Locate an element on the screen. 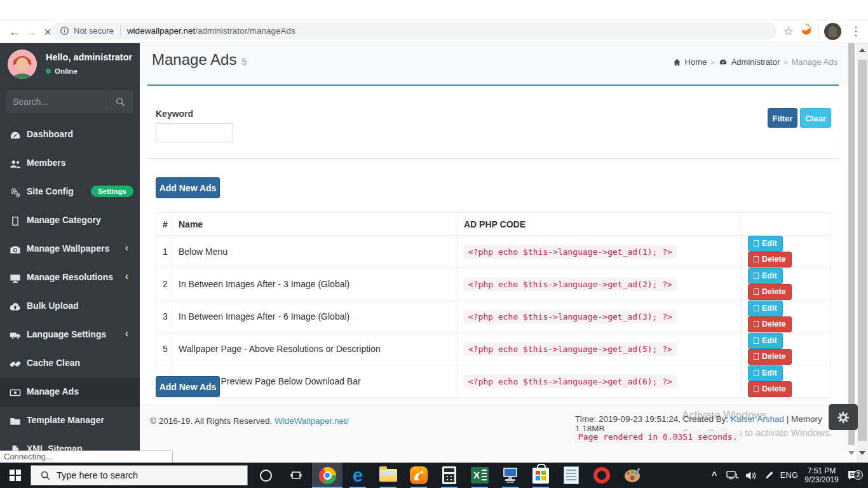  breadcrumb-administrator: Administrator is located at coordinates (756, 62).